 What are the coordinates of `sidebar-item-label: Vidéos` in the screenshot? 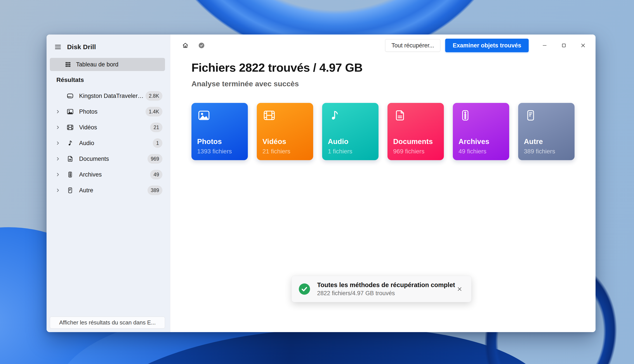 It's located at (88, 128).